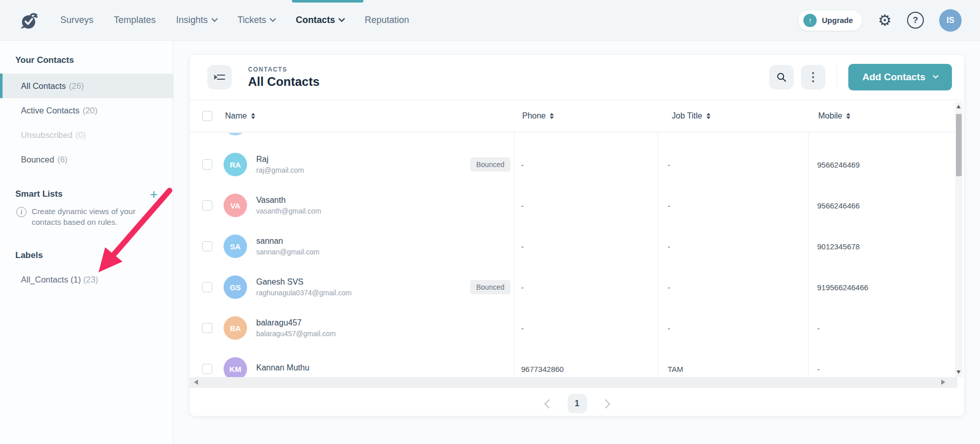  Describe the element at coordinates (284, 82) in the screenshot. I see `panel-title: All Contacts` at that location.